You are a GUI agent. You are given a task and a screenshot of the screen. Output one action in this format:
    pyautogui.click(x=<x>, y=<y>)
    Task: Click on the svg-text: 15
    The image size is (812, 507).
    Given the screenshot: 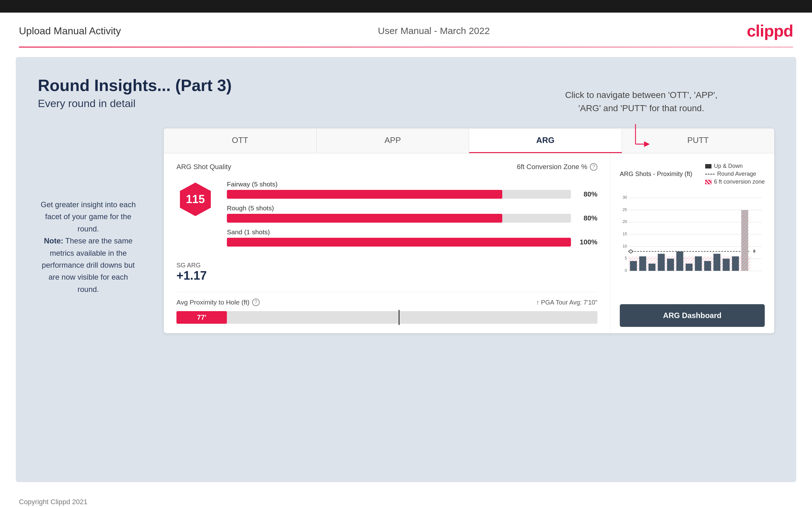 What is the action you would take?
    pyautogui.click(x=625, y=234)
    